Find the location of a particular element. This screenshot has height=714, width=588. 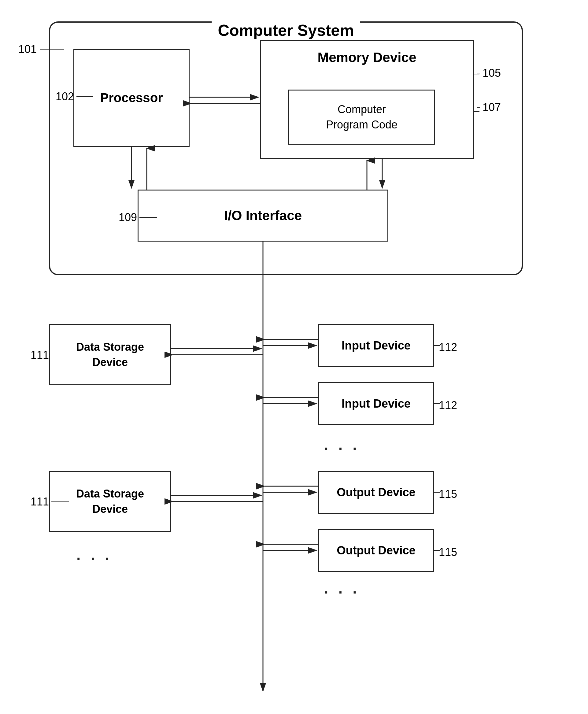

data-storage-label-1: Data StorageDevice is located at coordinates (110, 355).